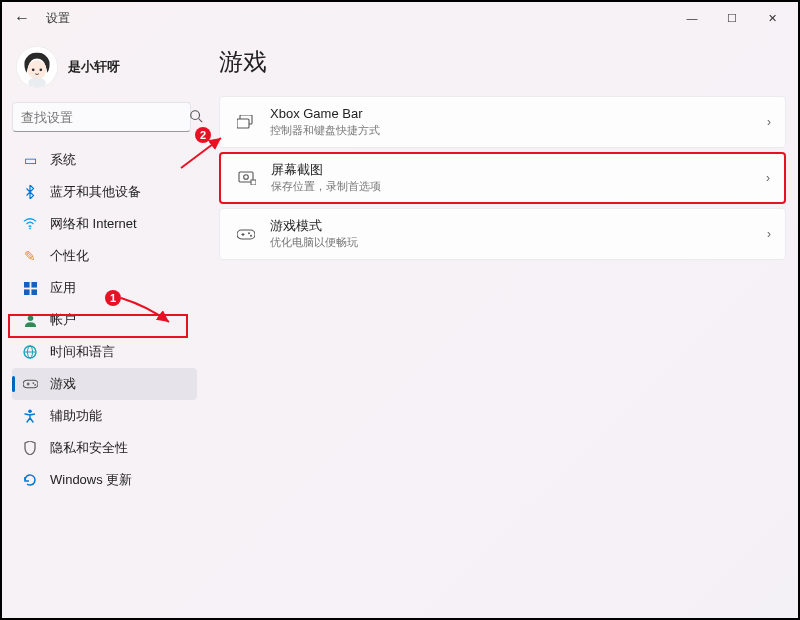 This screenshot has height=620, width=800. I want to click on sidebar-item-label: 蓝牙和其他设备, so click(96, 192).